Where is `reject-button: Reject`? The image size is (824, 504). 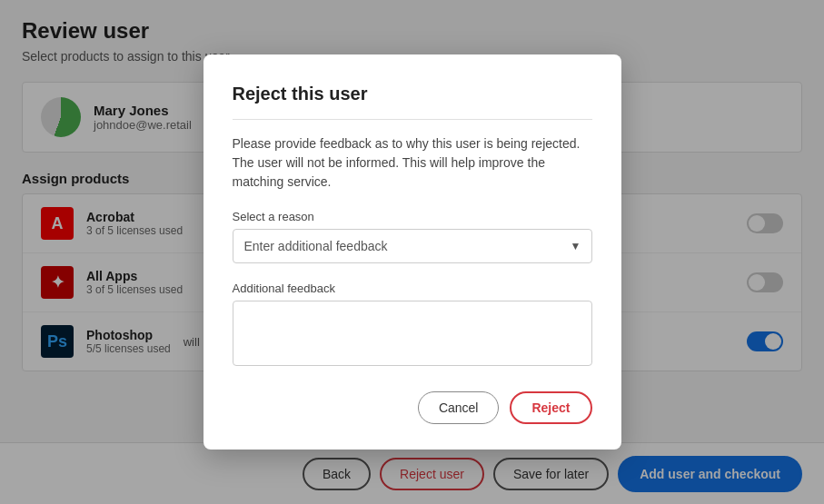 reject-button: Reject is located at coordinates (551, 408).